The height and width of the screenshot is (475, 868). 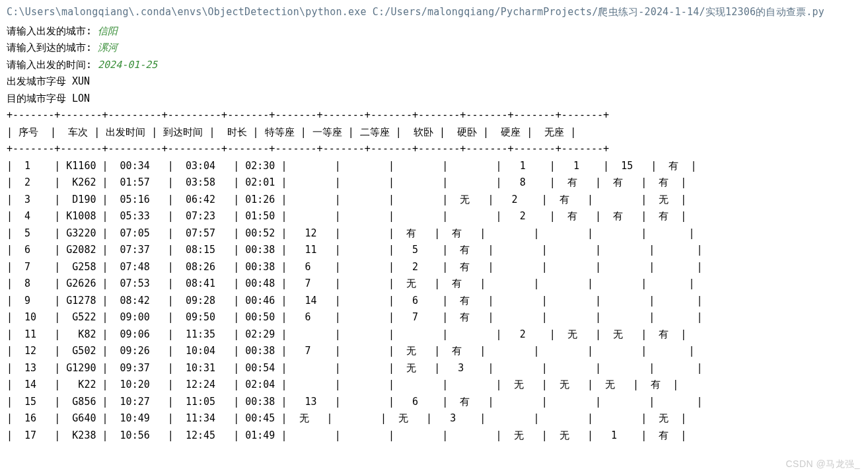 What do you see at coordinates (435, 99) in the screenshot?
I see `arrive-code-line: 目的城市字母 LON` at bounding box center [435, 99].